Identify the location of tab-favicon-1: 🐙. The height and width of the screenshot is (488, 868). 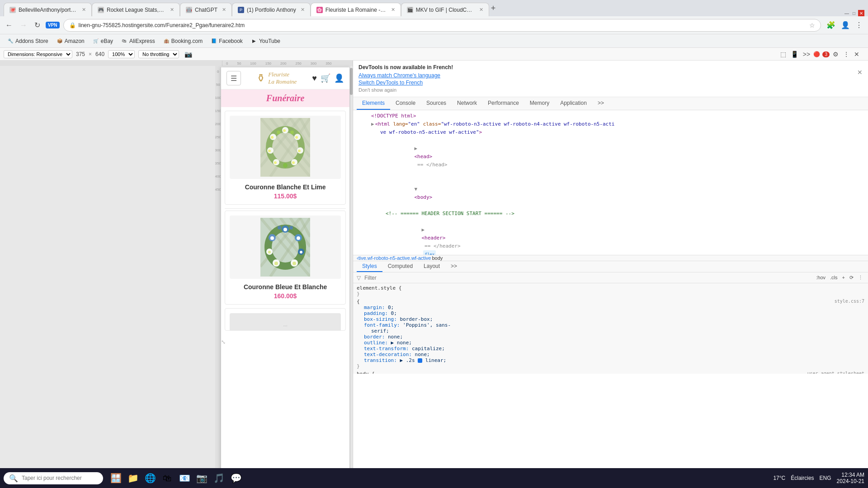
(13, 10).